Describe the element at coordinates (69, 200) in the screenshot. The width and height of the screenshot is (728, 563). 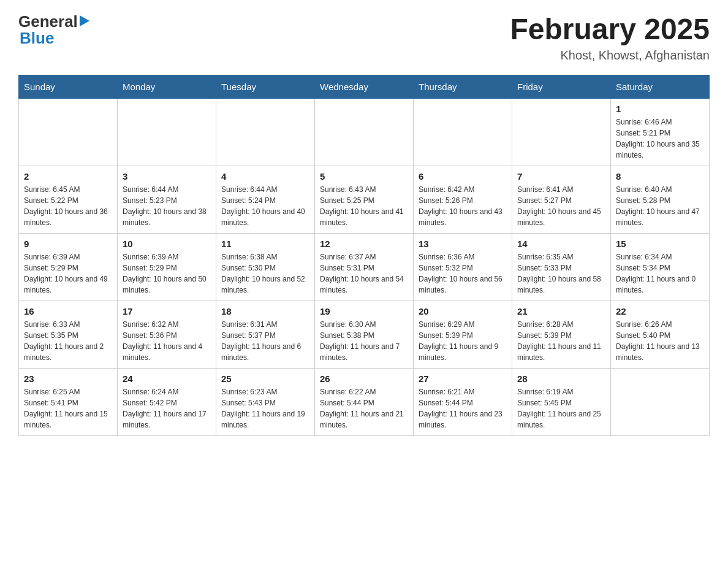
I see `calendar-cell: 2Sunrise: 6:45 AM Sunset: 5:22 PM Daylig…` at that location.